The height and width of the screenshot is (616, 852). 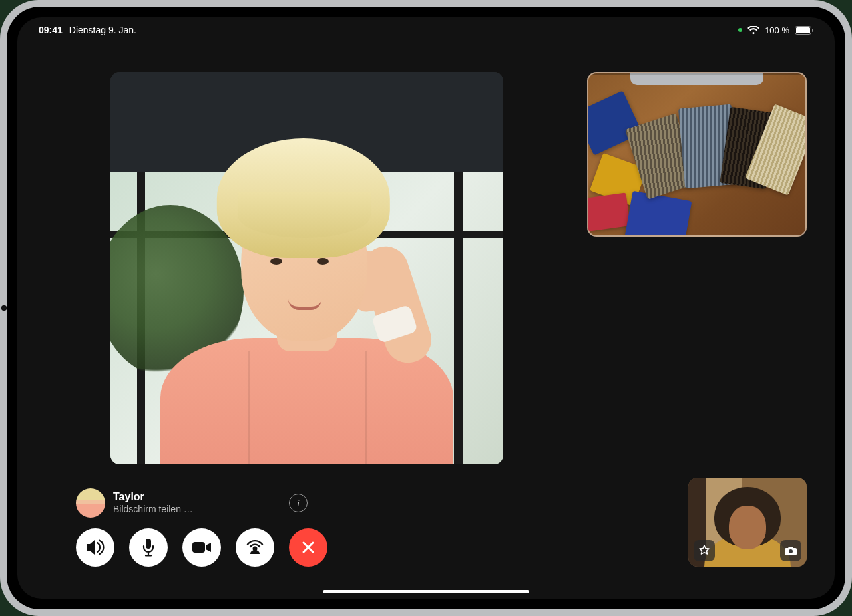 What do you see at coordinates (103, 30) in the screenshot?
I see `status-date: Dienstag 9. Jan.` at bounding box center [103, 30].